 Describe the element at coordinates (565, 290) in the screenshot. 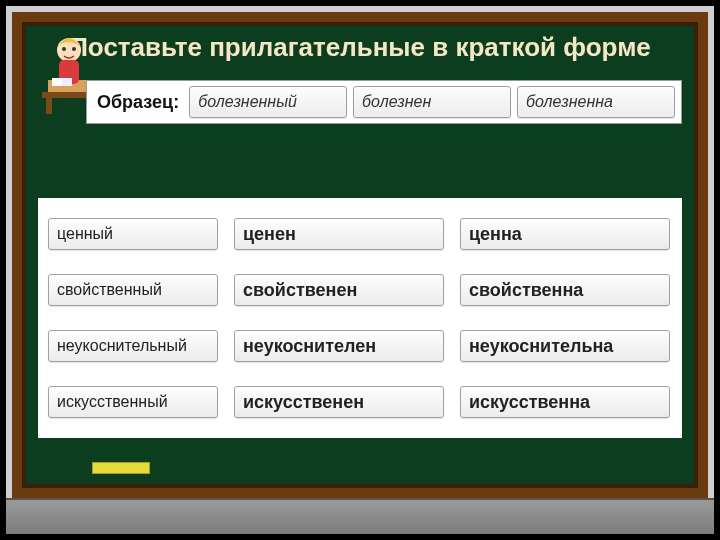

I see `adj-short-f: свойственна` at that location.